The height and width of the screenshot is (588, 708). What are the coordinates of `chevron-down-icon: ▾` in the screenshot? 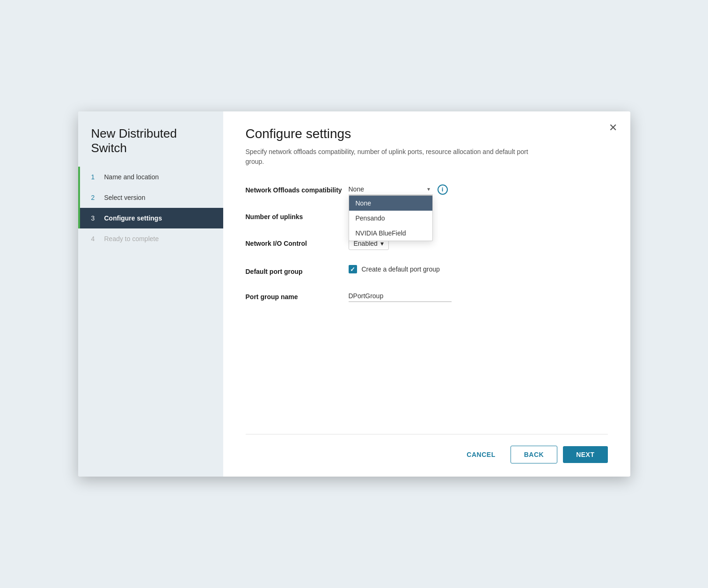 It's located at (429, 189).